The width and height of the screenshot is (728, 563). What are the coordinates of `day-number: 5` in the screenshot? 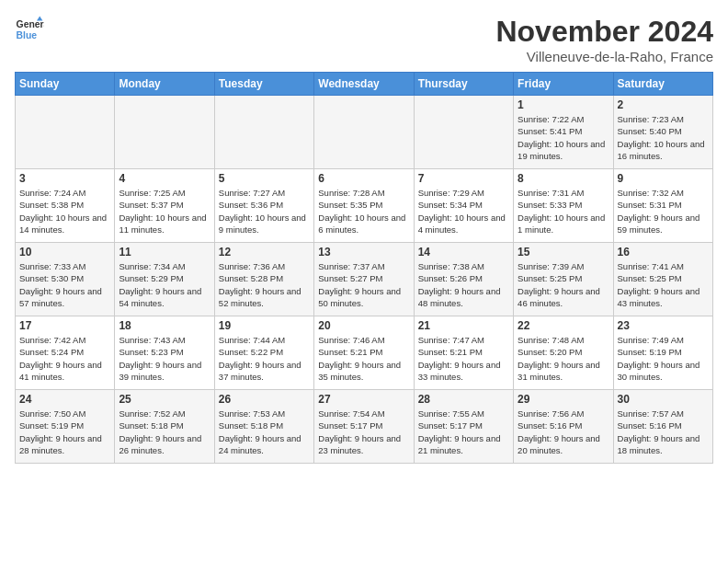 It's located at (265, 178).